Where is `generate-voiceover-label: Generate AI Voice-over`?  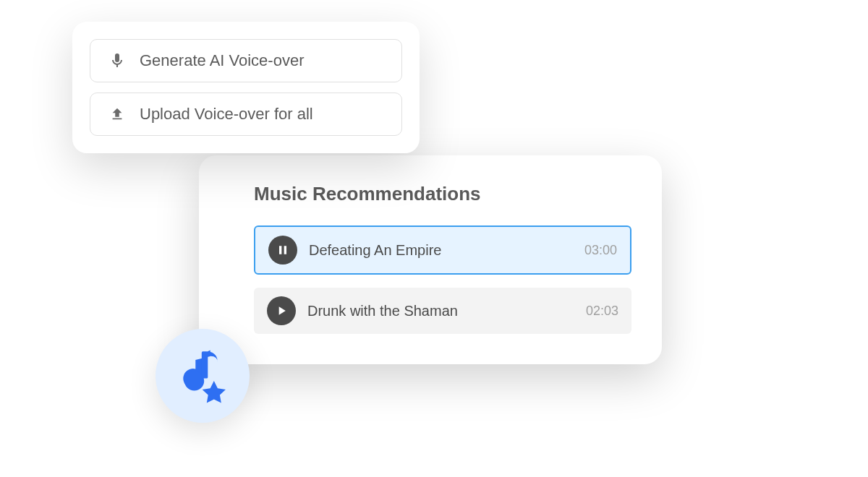 generate-voiceover-label: Generate AI Voice-over is located at coordinates (221, 61).